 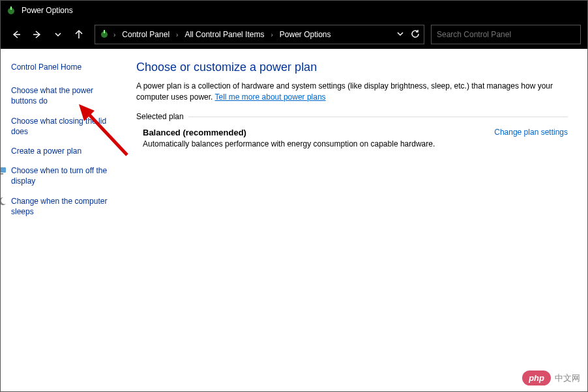 I want to click on sidebar-link-computer-sleeps: Change when the computer sleeps, so click(x=66, y=206).